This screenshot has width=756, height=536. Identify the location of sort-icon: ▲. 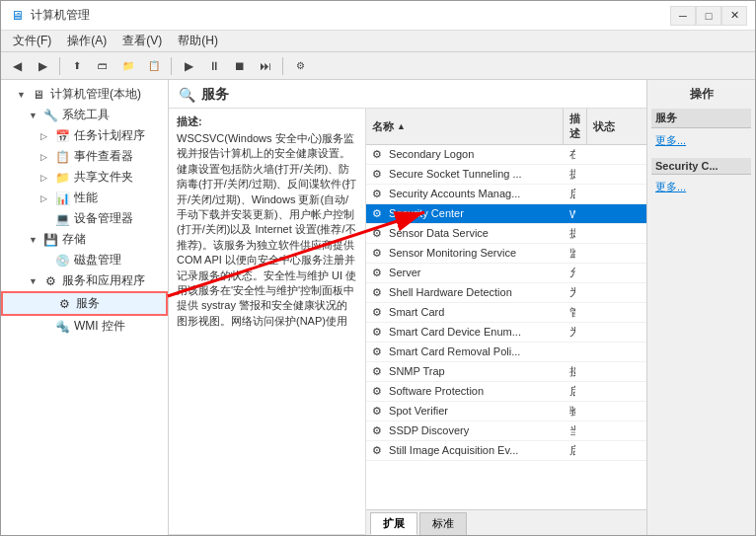
(401, 126).